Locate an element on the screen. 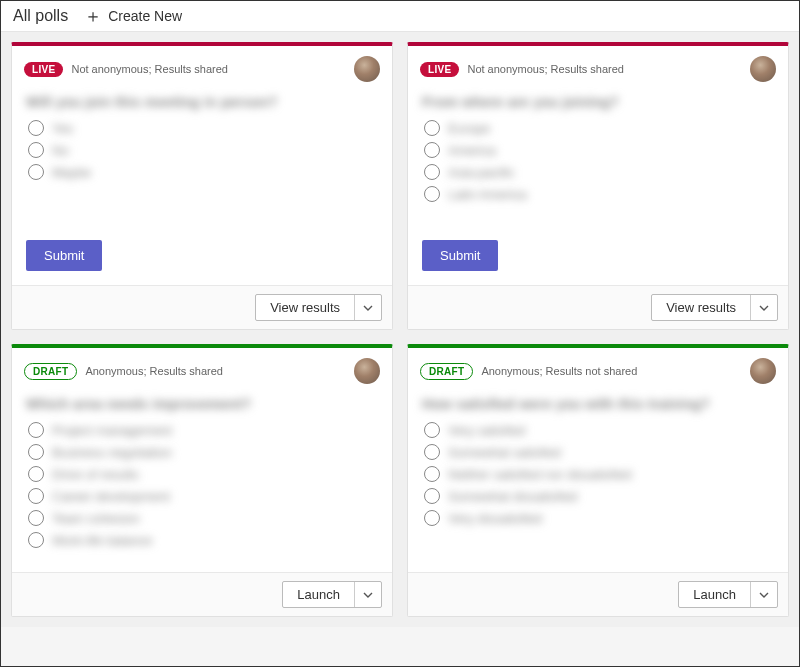  option-label: America is located at coordinates (472, 150).